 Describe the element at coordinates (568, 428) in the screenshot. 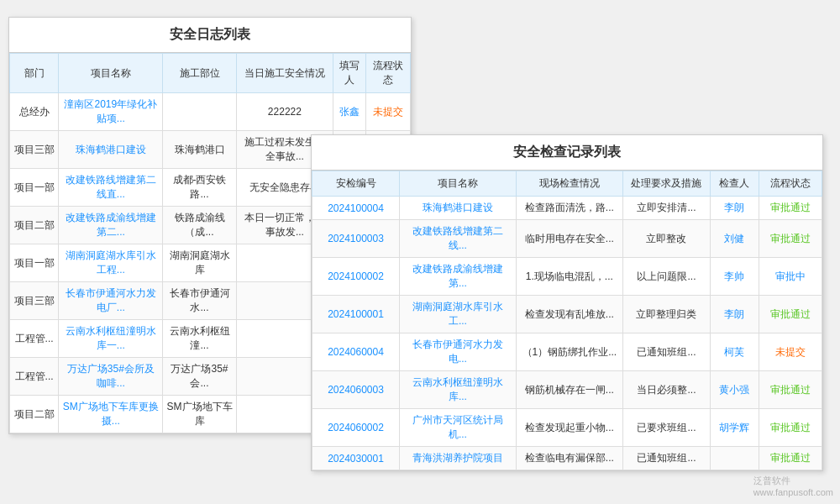

I see `right-table-row: 2024060002广州市天河区统计局机...检查发现起重小物...已要求班组.…` at that location.